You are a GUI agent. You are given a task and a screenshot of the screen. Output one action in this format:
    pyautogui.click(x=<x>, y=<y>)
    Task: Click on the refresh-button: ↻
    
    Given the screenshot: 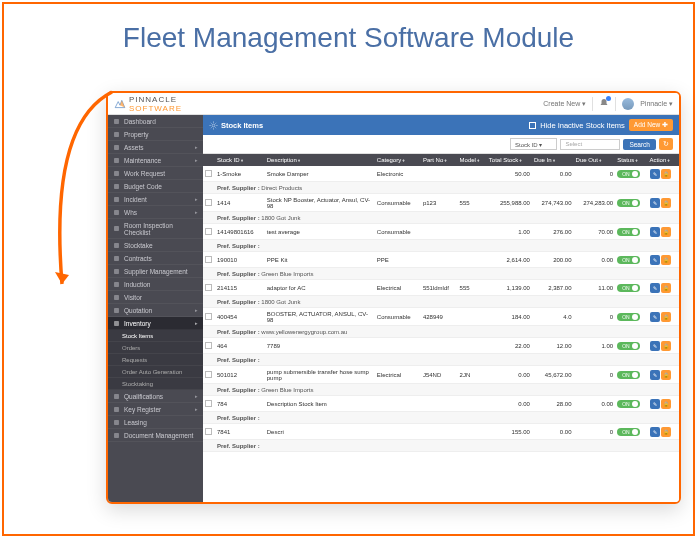 What is the action you would take?
    pyautogui.click(x=666, y=144)
    